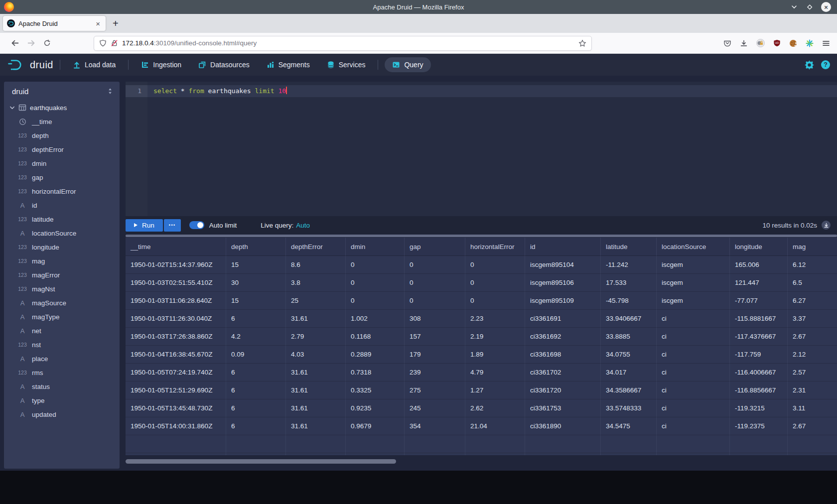 The image size is (837, 504). What do you see at coordinates (812, 373) in the screenshot?
I see `table-cell: 2.57` at bounding box center [812, 373].